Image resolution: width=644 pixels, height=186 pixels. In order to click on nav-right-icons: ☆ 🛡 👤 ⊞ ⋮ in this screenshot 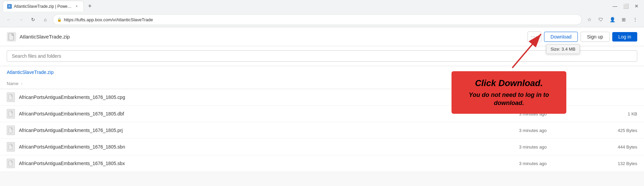, I will do `click(612, 20)`.